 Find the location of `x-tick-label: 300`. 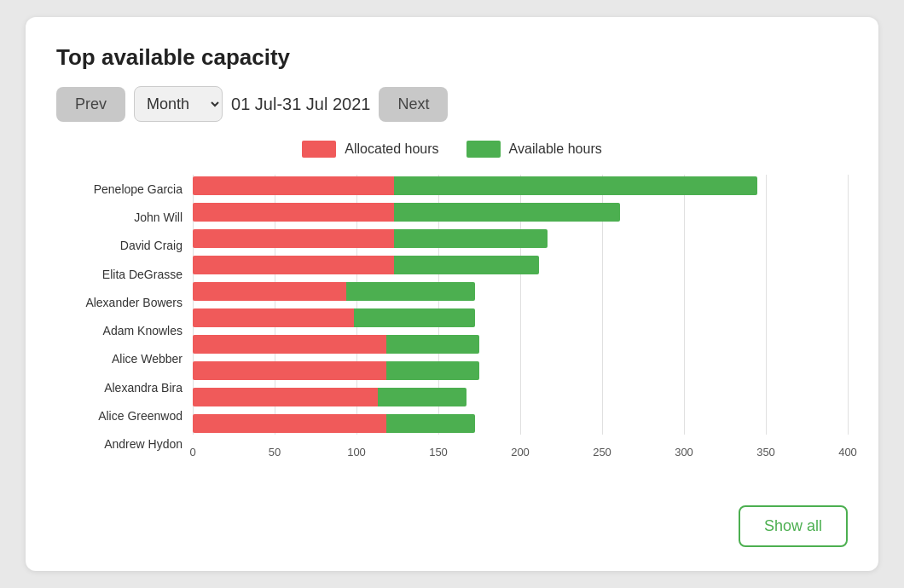

x-tick-label: 300 is located at coordinates (684, 452).